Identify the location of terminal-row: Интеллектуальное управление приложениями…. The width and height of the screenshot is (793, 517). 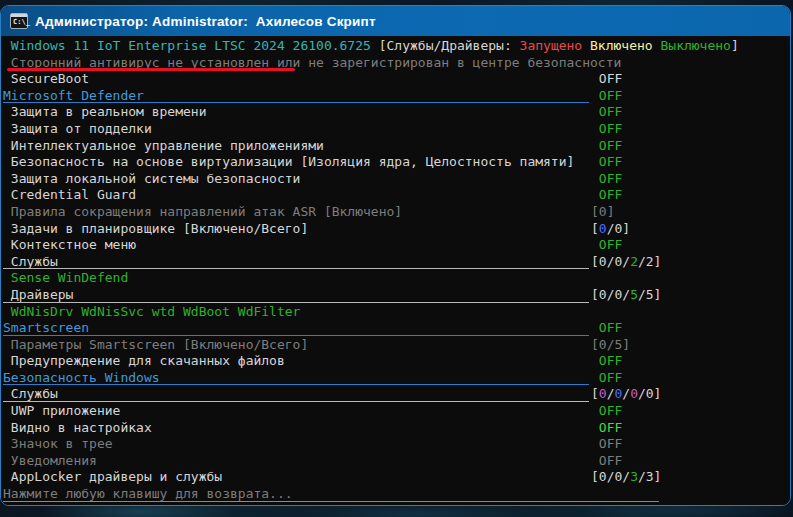
(396, 146).